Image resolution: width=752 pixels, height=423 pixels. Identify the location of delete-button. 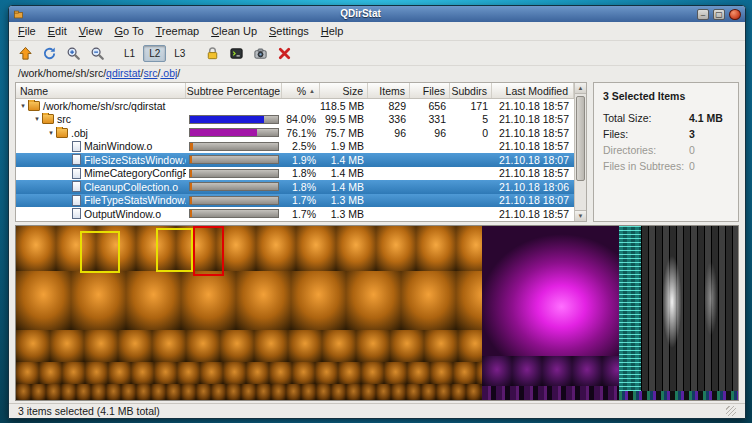
(284, 53).